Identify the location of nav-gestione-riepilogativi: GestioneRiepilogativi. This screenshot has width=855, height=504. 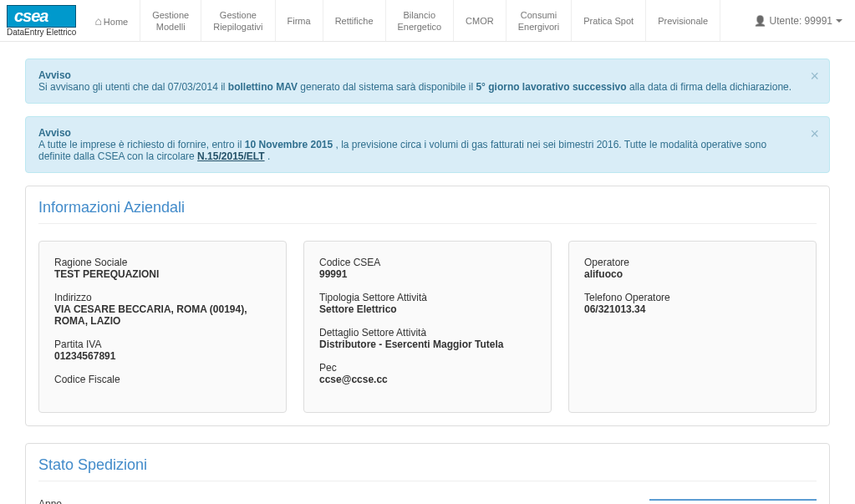
(237, 21).